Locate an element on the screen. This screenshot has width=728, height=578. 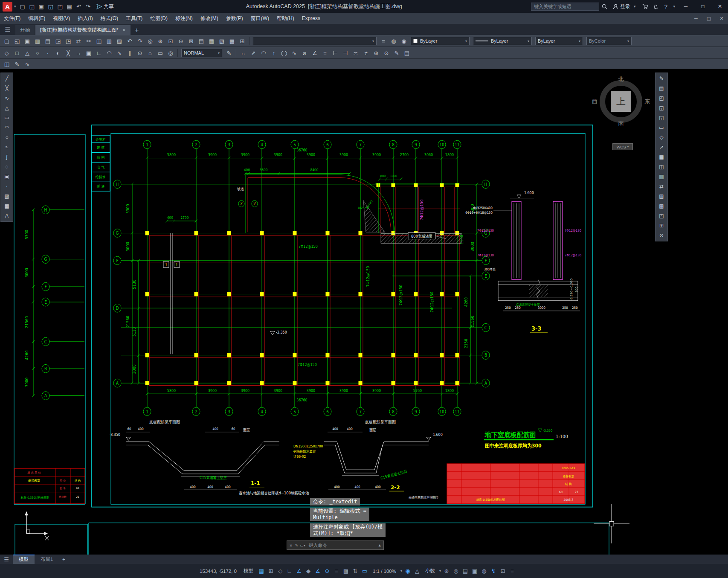
dim-linear-icon: ↔ is located at coordinates (243, 53).